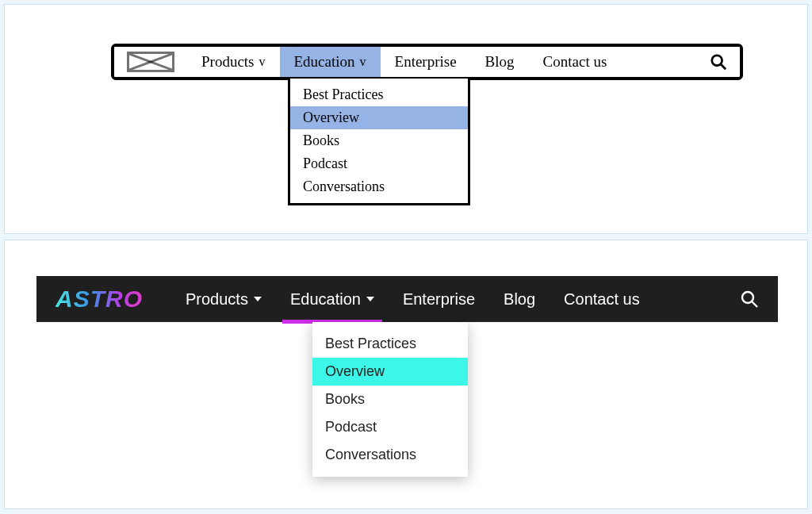 Image resolution: width=812 pixels, height=514 pixels. Describe the element at coordinates (408, 299) in the screenshot. I see `navbar-hifi: ASTRO Products Education Enterprise Blog…` at that location.